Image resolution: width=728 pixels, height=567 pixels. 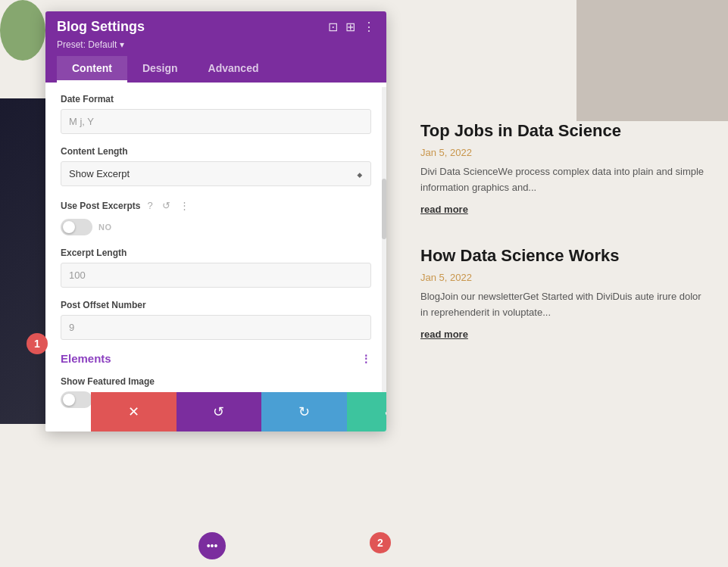 I want to click on use-post-excerpts-toggle, so click(x=77, y=227).